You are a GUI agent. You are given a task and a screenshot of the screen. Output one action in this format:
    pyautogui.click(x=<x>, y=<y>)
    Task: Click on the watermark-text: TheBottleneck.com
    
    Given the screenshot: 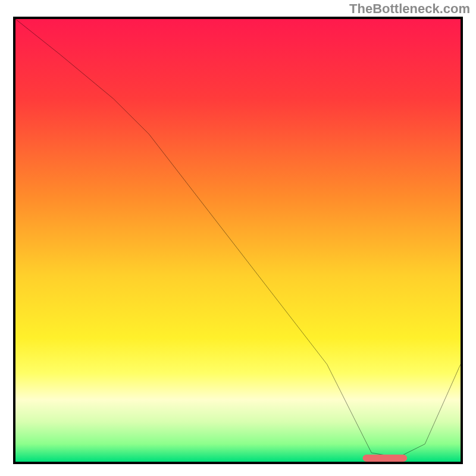 What is the action you would take?
    pyautogui.click(x=409, y=9)
    